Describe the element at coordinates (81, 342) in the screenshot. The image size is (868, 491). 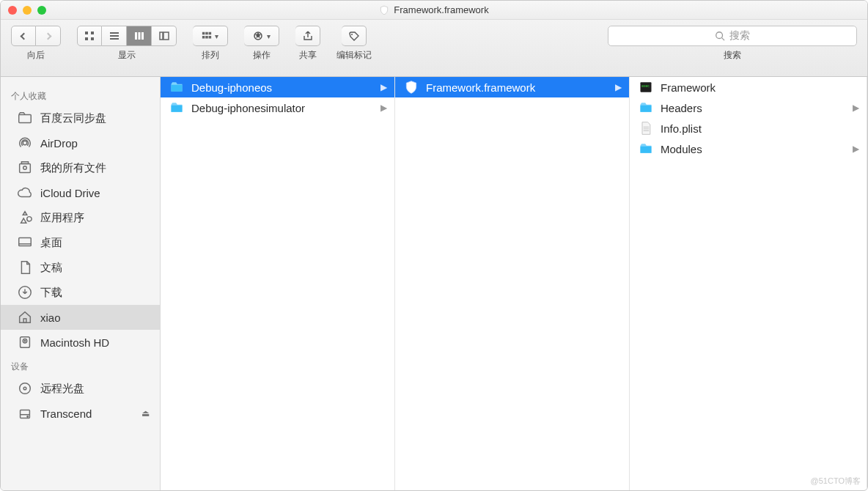
I see `sidebar-item: Macintosh HD` at that location.